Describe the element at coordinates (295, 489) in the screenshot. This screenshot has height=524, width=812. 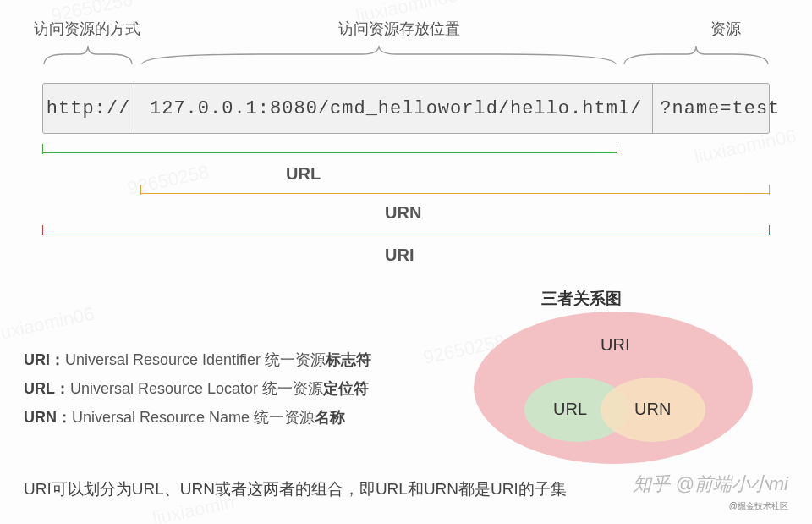
I see `summary-text: URI可以划分为URL、URN或者这两者的组合，即URL和URN都是URI的子集` at that location.